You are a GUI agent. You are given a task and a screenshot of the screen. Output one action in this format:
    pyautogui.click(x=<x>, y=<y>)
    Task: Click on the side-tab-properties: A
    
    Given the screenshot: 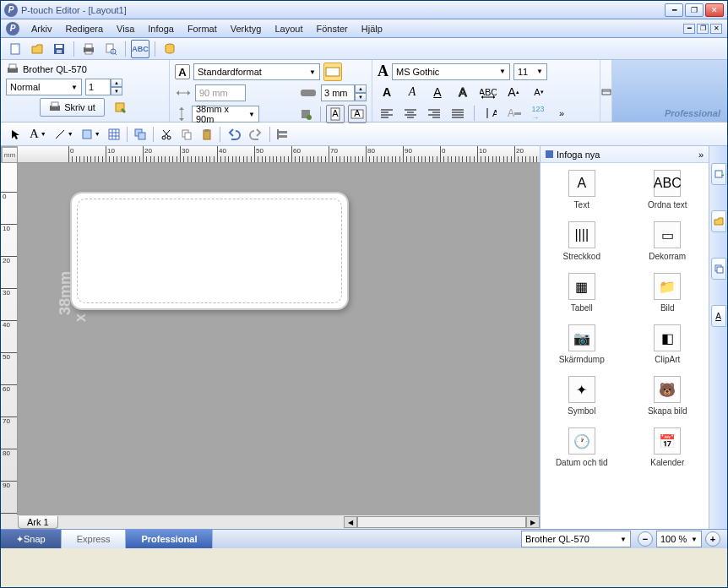 What is the action you would take?
    pyautogui.click(x=719, y=316)
    